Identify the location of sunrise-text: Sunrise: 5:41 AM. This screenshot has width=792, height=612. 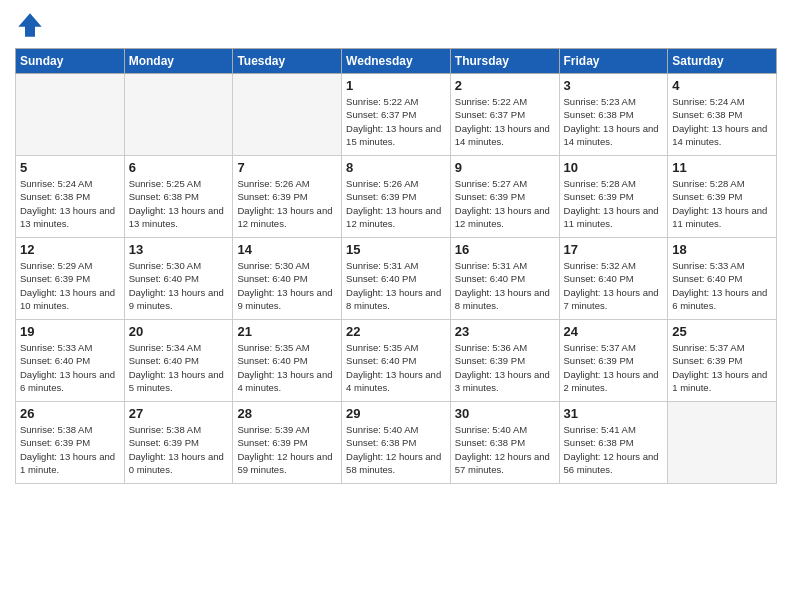
(614, 430).